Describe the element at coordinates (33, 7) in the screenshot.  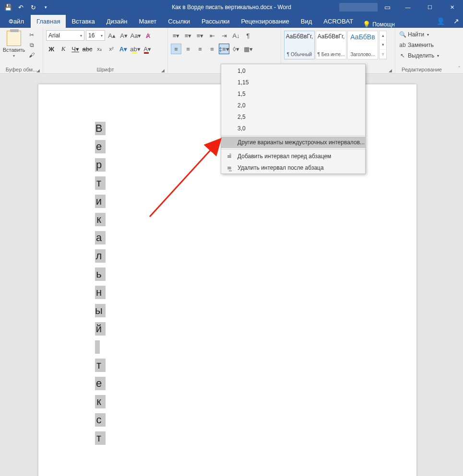
I see `redo-button: ↻` at that location.